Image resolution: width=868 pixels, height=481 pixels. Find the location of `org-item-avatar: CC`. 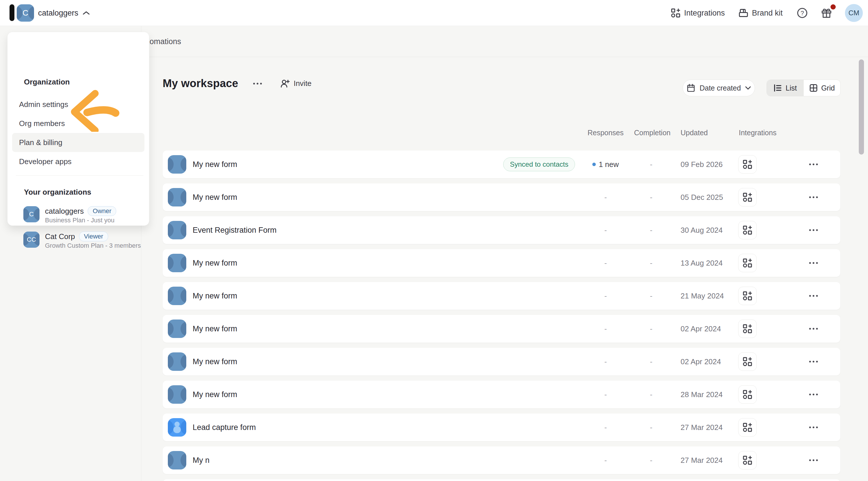

org-item-avatar: CC is located at coordinates (31, 240).